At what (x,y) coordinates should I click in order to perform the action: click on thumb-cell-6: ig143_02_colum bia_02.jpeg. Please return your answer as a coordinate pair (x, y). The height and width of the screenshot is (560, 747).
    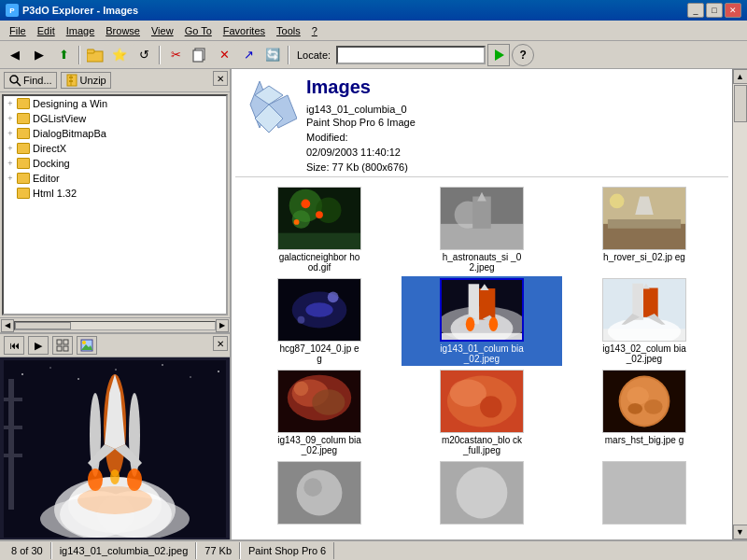
    Looking at the image, I should click on (644, 321).